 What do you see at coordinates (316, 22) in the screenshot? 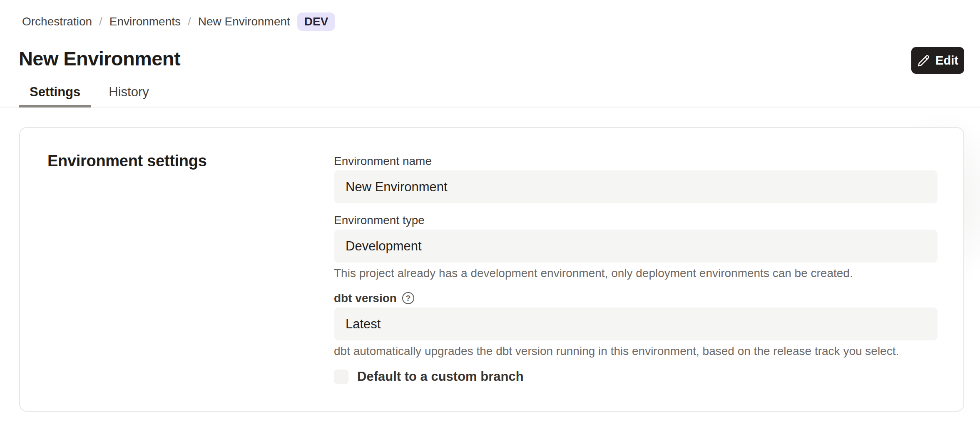
I see `environment-badge: DEV` at bounding box center [316, 22].